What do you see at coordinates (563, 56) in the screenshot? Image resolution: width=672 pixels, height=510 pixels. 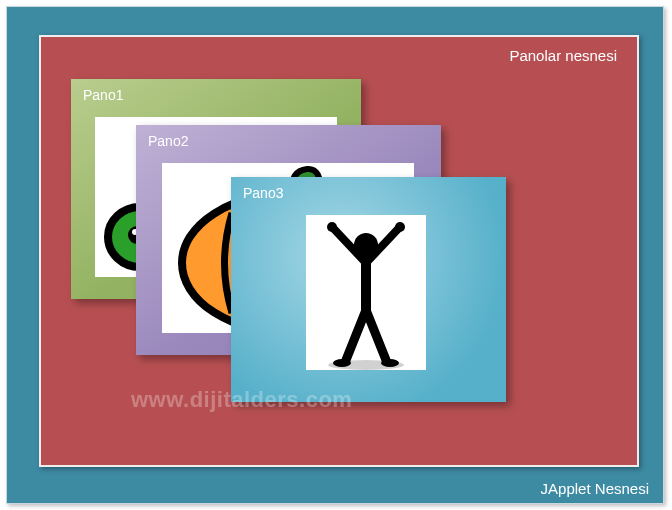 I see `panolar-label: Panolar nesnesi` at bounding box center [563, 56].